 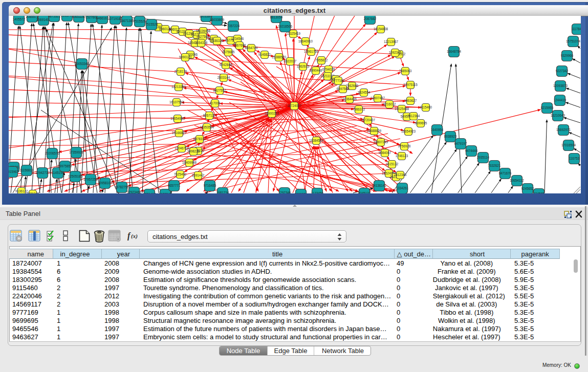 I want to click on svg-text: 16210643, so click(x=558, y=116).